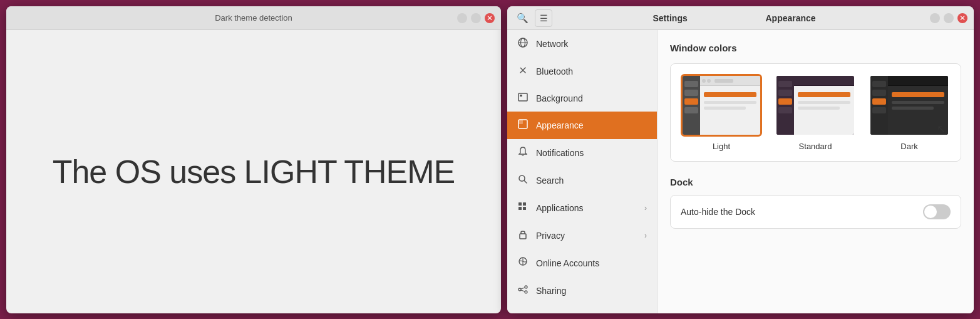 The width and height of the screenshot is (980, 319). What do you see at coordinates (962, 18) in the screenshot?
I see `settings-close-button: ✕` at bounding box center [962, 18].